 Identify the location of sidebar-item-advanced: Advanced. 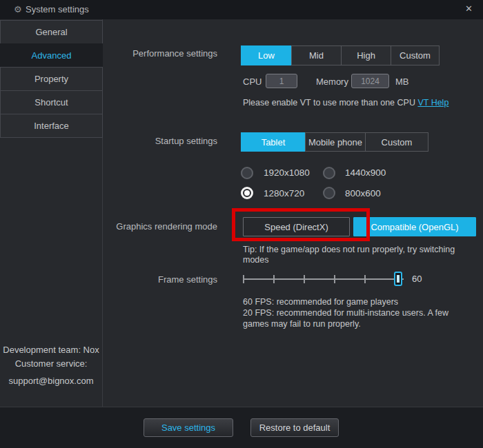
(51, 55).